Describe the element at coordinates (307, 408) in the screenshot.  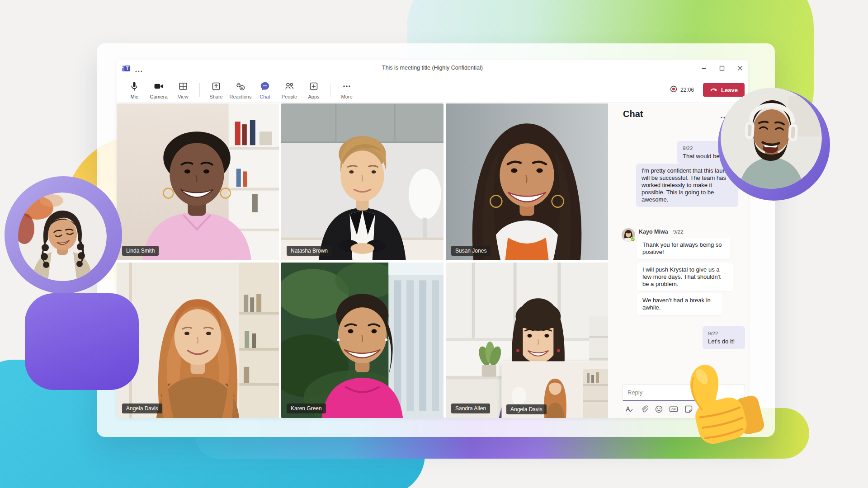
I see `participant-name-tag: Karen Green` at that location.